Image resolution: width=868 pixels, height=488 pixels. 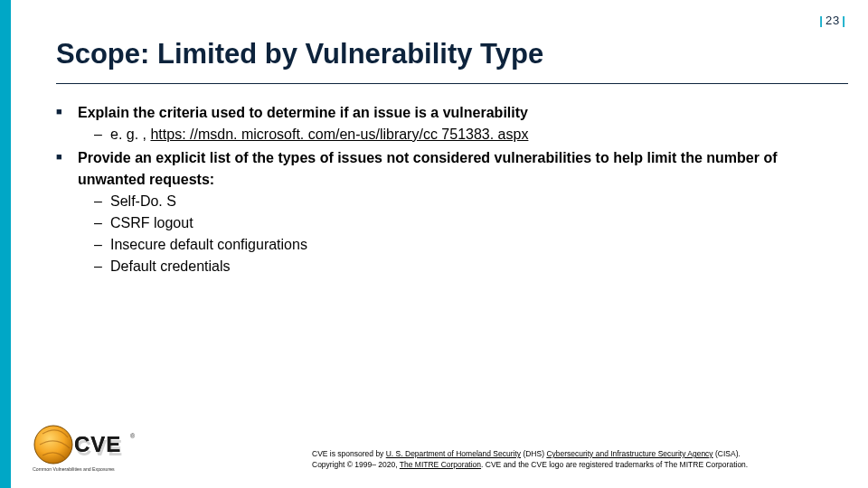 I want to click on footer-text: Copyright © 1999– 2020,, so click(x=356, y=465).